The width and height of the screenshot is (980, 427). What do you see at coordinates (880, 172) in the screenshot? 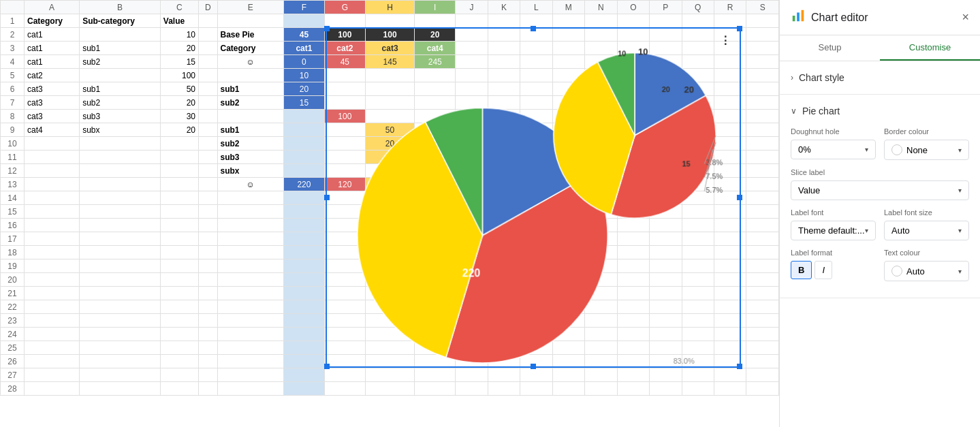
I see `slice-label-label: Slice label` at bounding box center [880, 172].